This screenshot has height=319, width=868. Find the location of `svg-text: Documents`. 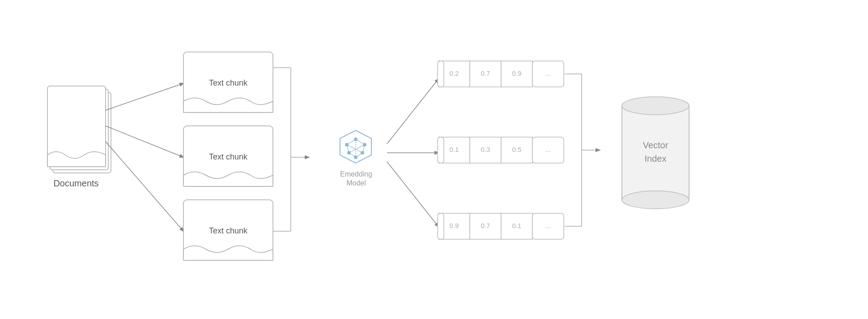

svg-text: Documents is located at coordinates (76, 183).